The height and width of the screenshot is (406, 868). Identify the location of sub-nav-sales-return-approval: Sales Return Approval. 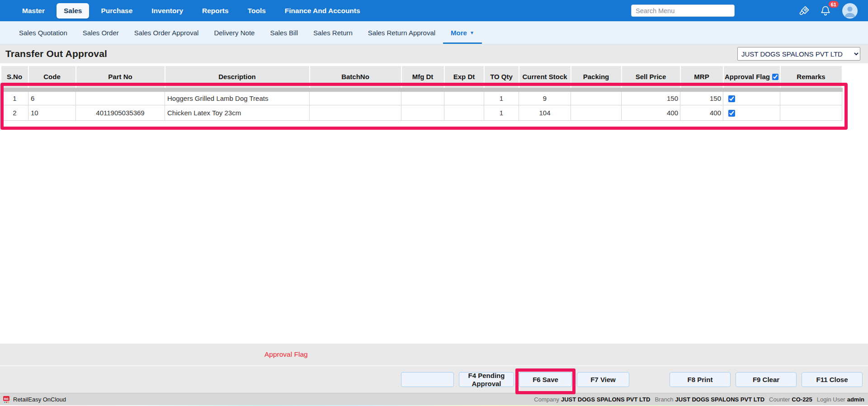
(401, 33).